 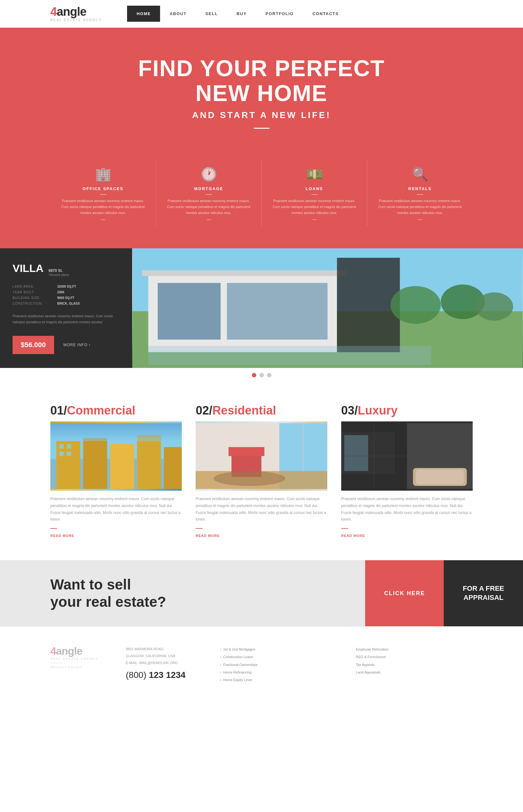 What do you see at coordinates (103, 189) in the screenshot?
I see `office-title: OFFICE SPACES` at bounding box center [103, 189].